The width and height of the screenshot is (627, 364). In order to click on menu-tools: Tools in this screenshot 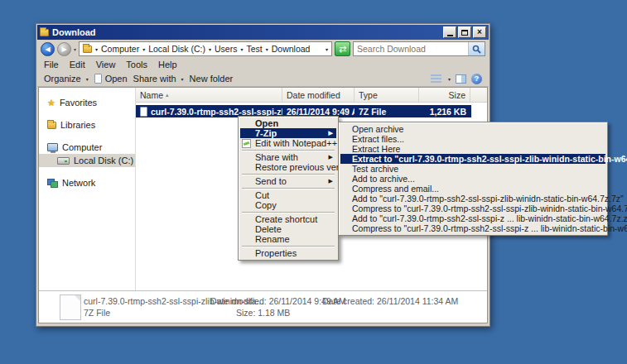, I will do `click(137, 65)`.